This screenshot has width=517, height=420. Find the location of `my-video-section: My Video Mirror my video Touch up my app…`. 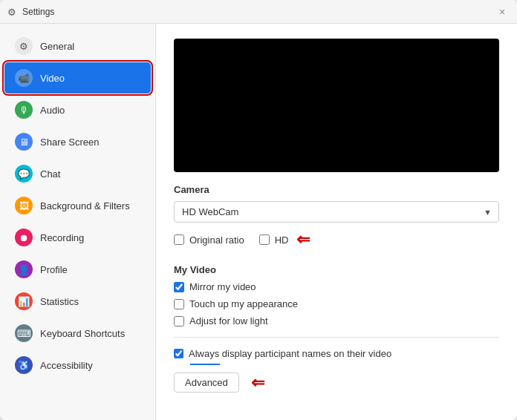

my-video-section: My Video Mirror my video Touch up my app… is located at coordinates (336, 295).